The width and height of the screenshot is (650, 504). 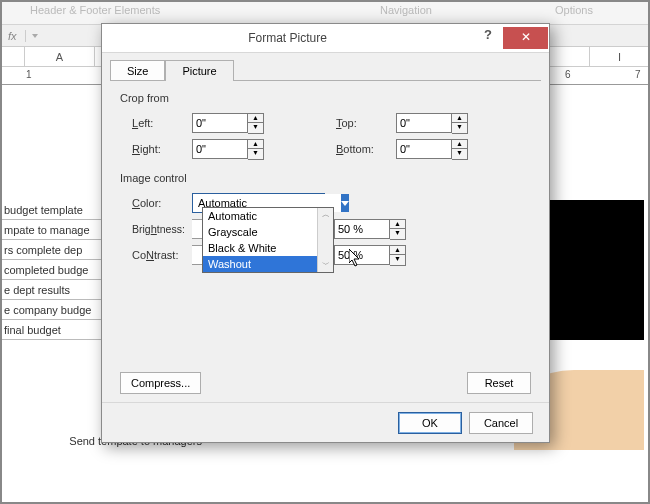 I want to click on titlebar: Format Picture ? ✕, so click(x=326, y=38).